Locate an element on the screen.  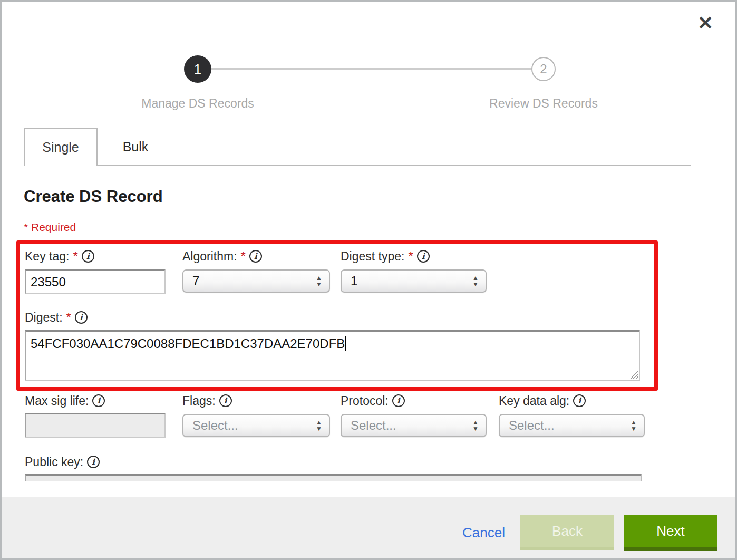
digest-textarea: 54FCF030AA1C79C0088FDEC1BD1C37DAA2E70DFB is located at coordinates (332, 355).